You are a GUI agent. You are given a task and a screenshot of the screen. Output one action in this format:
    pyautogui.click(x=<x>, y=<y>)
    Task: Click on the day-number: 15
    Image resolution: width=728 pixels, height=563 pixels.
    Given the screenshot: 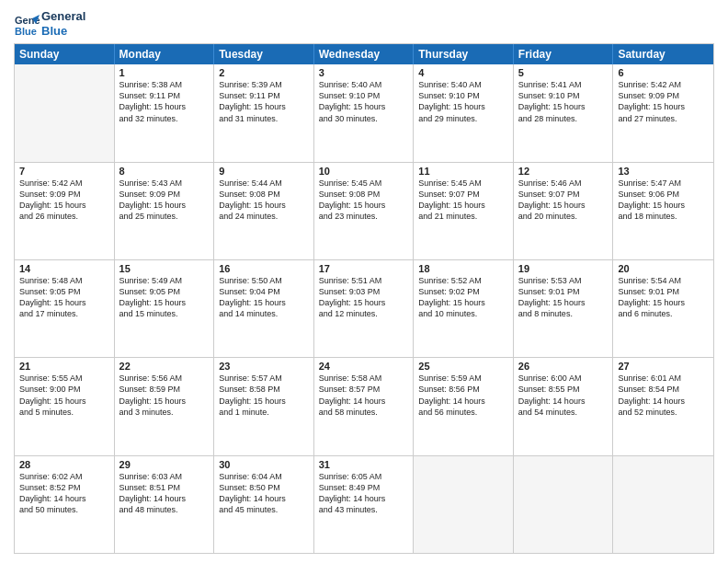 What is the action you would take?
    pyautogui.click(x=165, y=269)
    